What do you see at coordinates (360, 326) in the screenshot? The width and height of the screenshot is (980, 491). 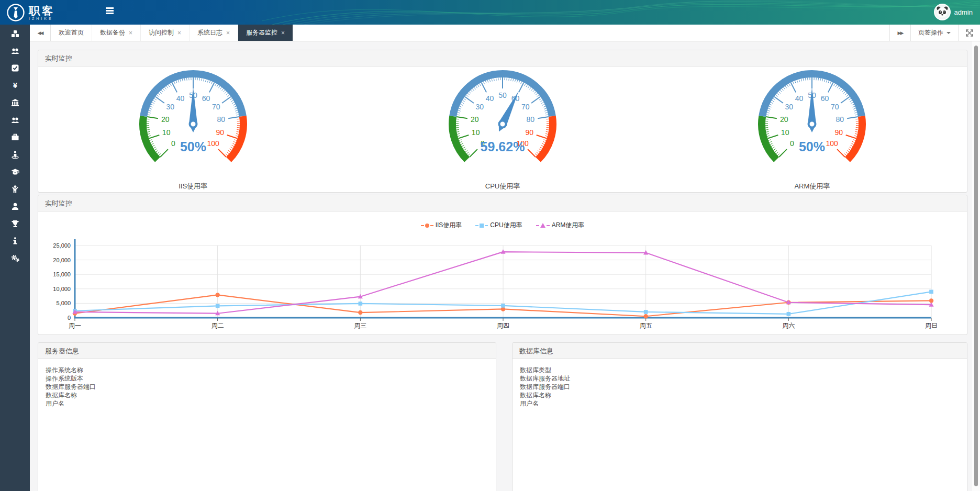 I see `svg-text: 周三` at bounding box center [360, 326].